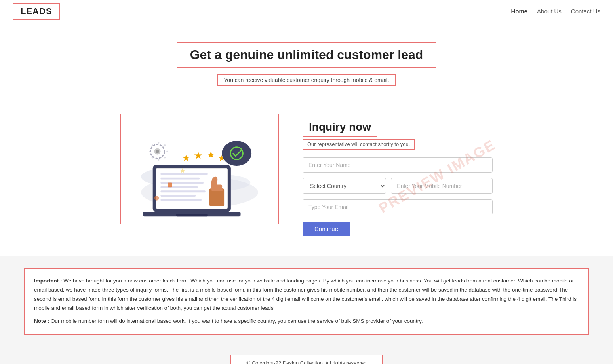  I want to click on footer: © Copyright-22 Design Collection. All ri…, so click(306, 355).